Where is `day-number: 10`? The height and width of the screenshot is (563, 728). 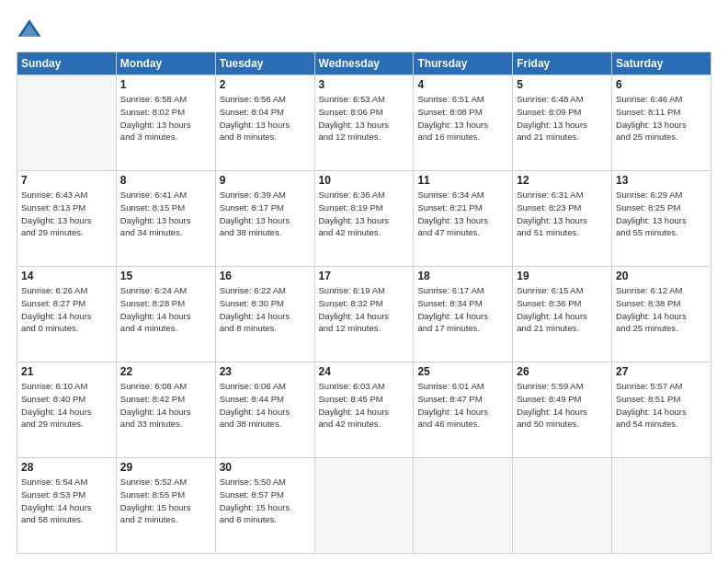
day-number: 10 is located at coordinates (364, 180).